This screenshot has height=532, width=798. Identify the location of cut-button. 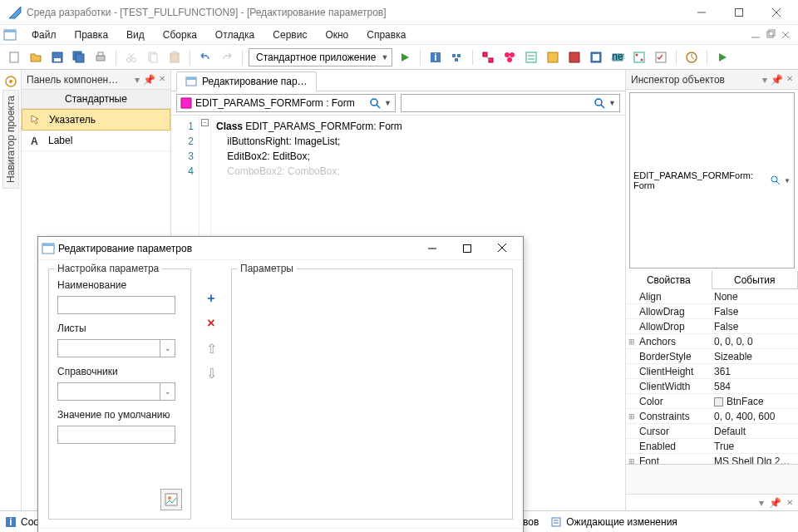
(131, 57).